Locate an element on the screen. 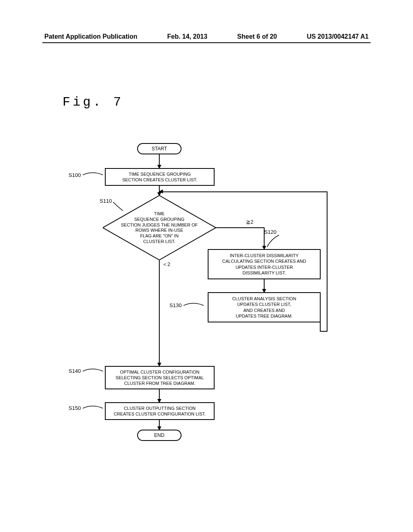  arrow-loop-left is located at coordinates (161, 191).